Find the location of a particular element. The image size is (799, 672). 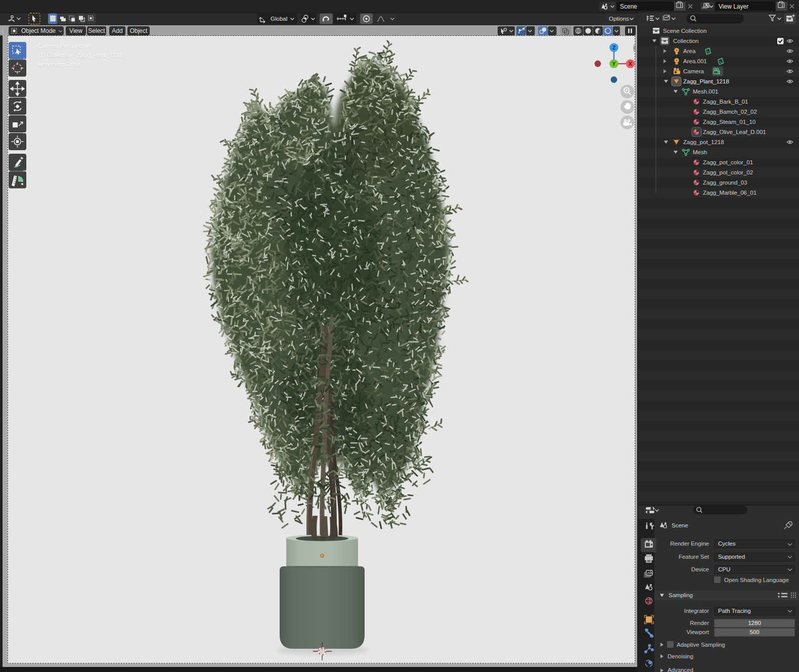

svg-text: Y is located at coordinates (614, 64).